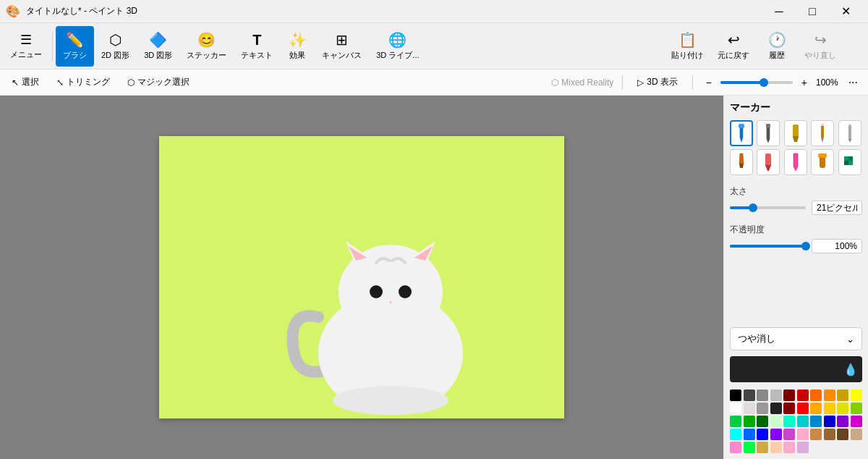  I want to click on redo-icon: ↪, so click(820, 40).